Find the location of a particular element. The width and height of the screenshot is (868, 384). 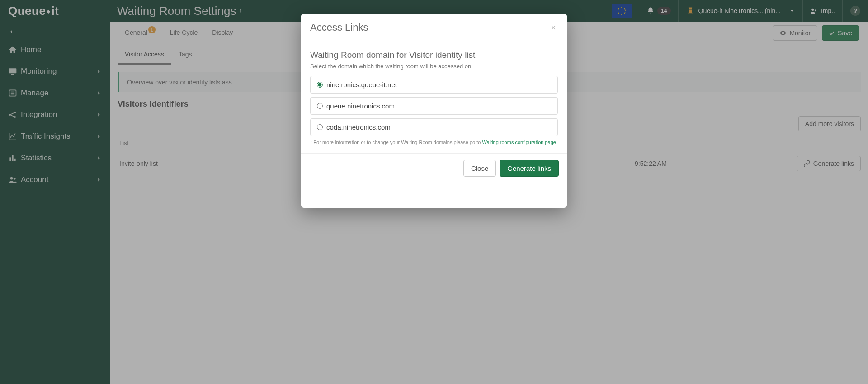

modal-description: Select the domain which the waiting room… is located at coordinates (434, 66).